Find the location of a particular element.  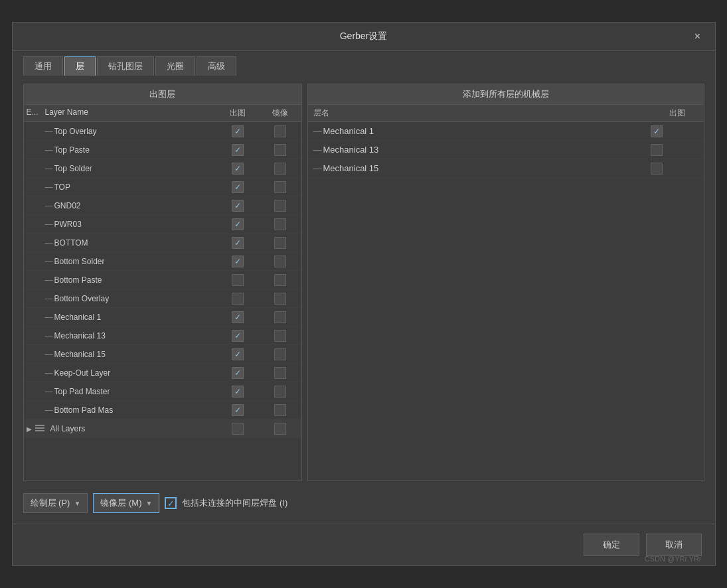

layer-name-cell: —Top Paste is located at coordinates (128, 150).